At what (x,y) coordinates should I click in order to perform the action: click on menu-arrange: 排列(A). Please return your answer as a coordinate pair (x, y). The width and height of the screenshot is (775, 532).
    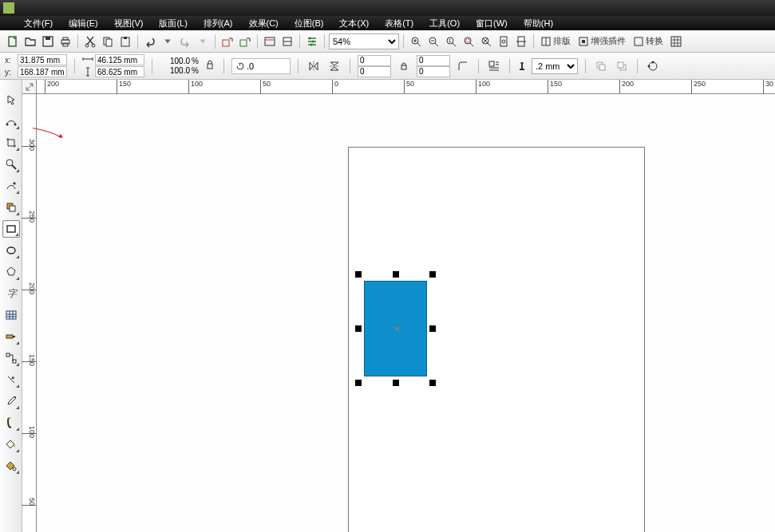
    Looking at the image, I should click on (219, 24).